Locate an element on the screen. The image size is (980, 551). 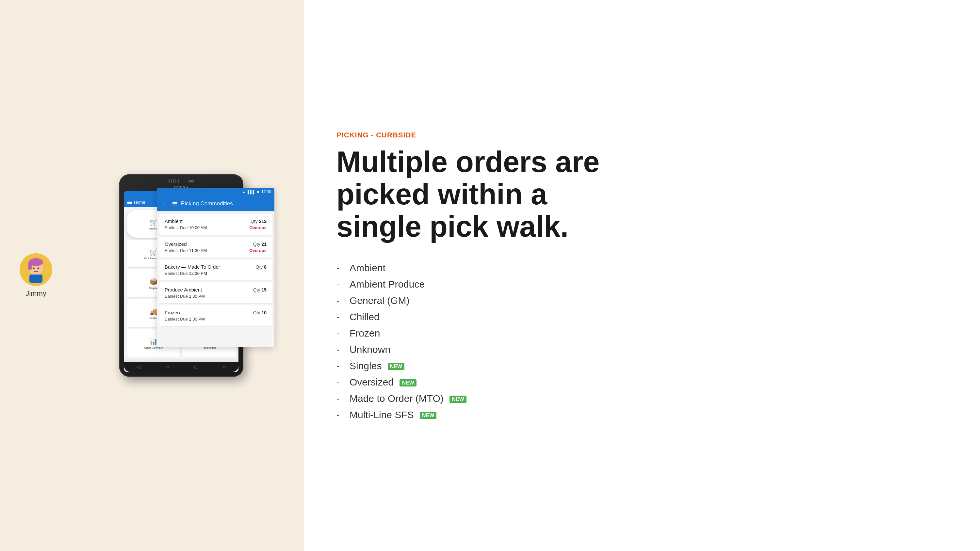
new-badge-oversized: NEW is located at coordinates (408, 383).